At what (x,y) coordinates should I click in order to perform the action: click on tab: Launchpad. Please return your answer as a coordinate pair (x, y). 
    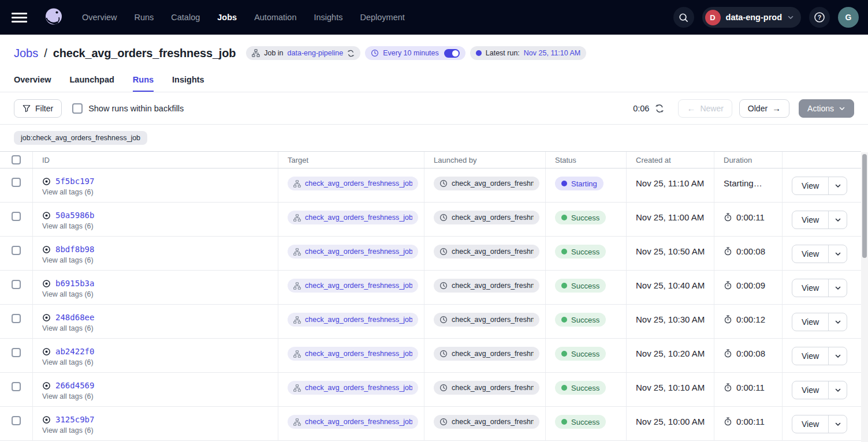
    Looking at the image, I should click on (92, 83).